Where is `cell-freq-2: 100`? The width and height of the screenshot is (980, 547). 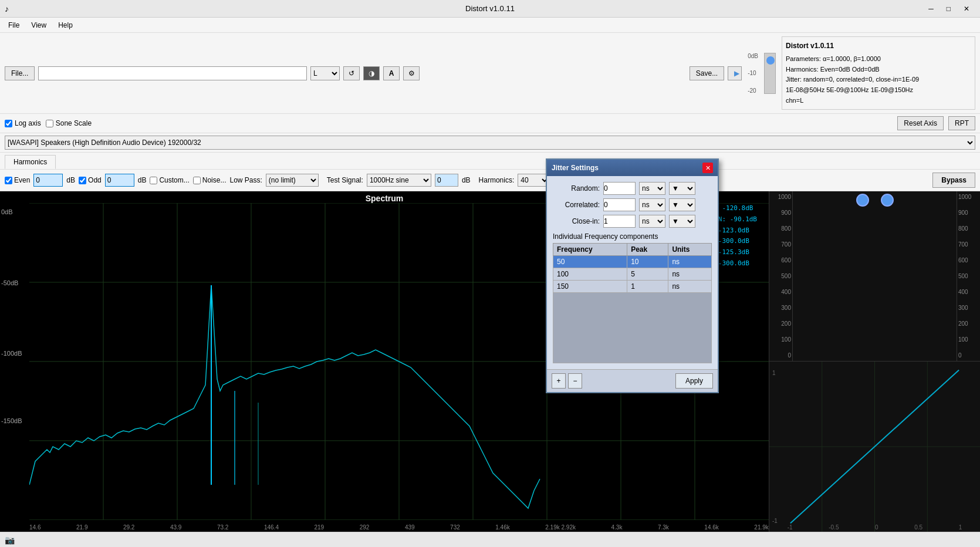 cell-freq-2: 100 is located at coordinates (590, 275).